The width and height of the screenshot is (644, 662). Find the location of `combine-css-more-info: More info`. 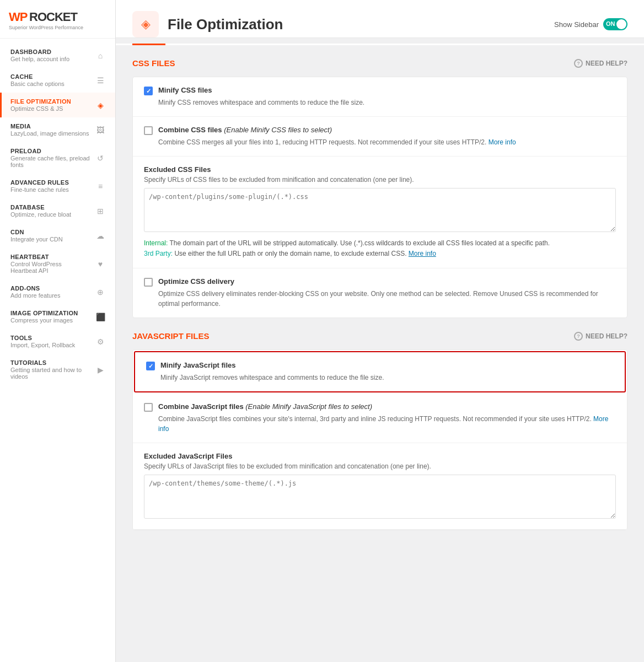

combine-css-more-info: More info is located at coordinates (502, 142).